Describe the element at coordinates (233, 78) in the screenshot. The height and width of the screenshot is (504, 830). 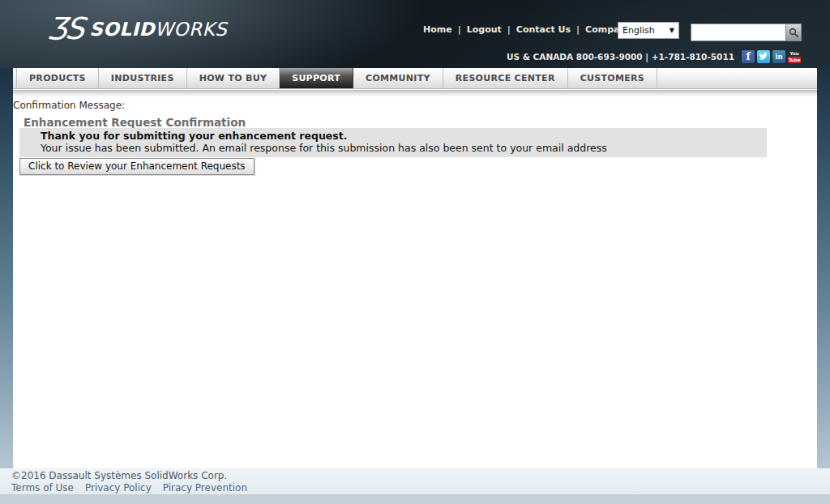
I see `tab-how-to-buy: HOW TO BUY` at that location.